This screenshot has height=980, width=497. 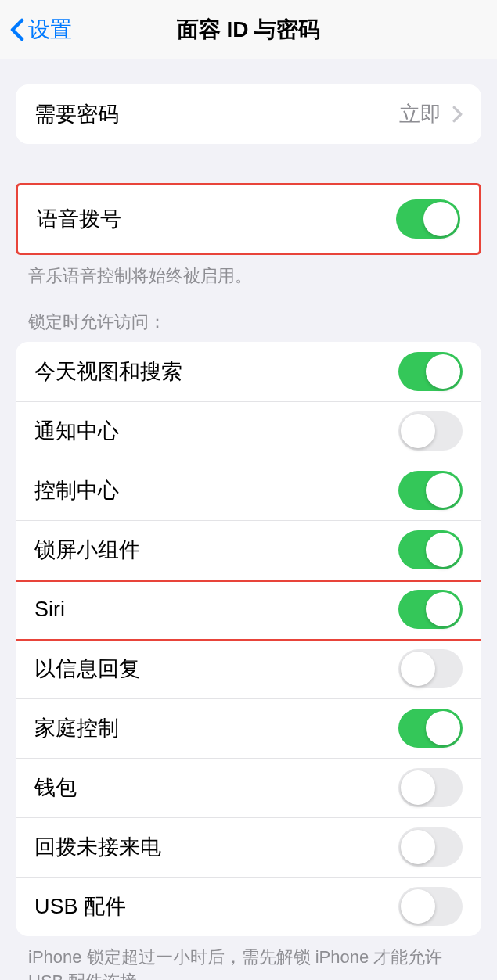 I want to click on lock-access-label: 通知中心, so click(x=77, y=431).